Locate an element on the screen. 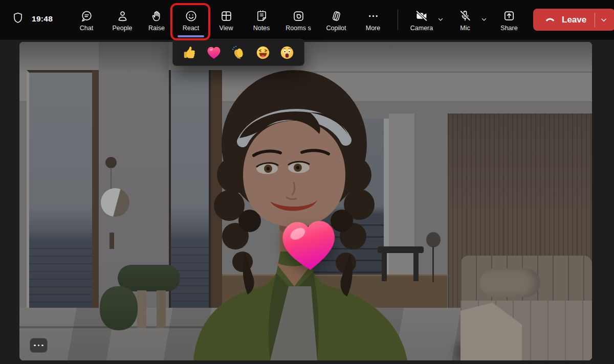 The height and width of the screenshot is (364, 614). leave-button: Leave is located at coordinates (574, 19).